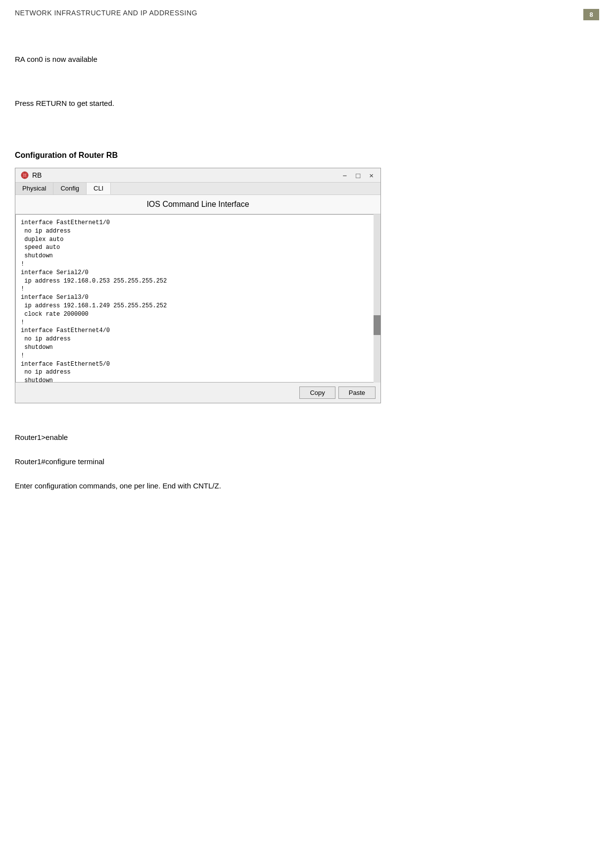  I want to click on terminal-line: duplex auto, so click(198, 240).